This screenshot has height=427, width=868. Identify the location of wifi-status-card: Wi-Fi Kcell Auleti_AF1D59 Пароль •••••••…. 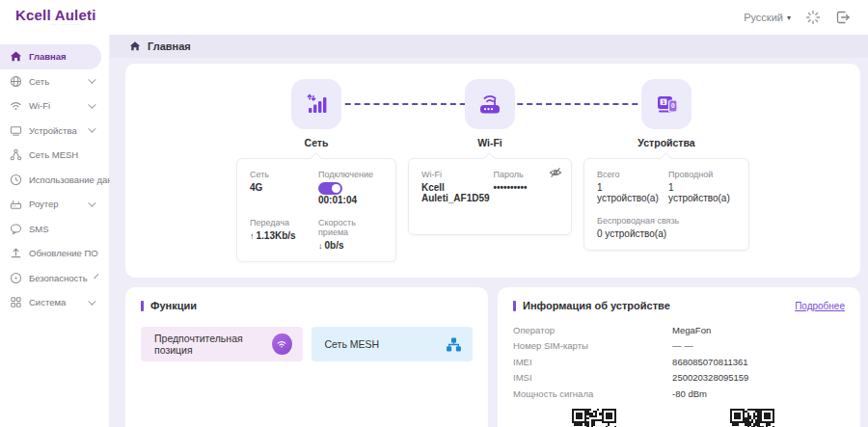
(490, 197).